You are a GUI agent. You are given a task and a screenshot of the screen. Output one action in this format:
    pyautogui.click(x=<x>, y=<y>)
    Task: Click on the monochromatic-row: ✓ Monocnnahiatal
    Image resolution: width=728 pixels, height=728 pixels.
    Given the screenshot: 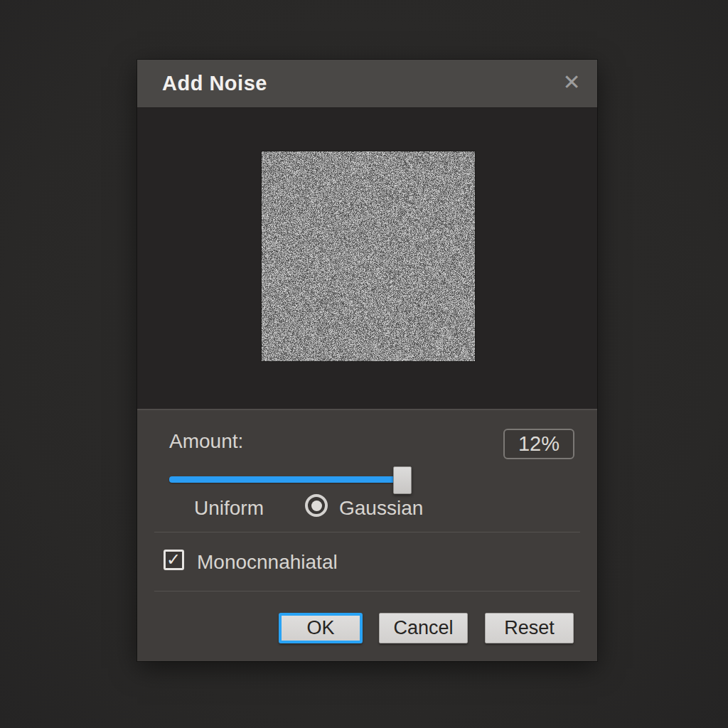 What is the action you would take?
    pyautogui.click(x=367, y=562)
    